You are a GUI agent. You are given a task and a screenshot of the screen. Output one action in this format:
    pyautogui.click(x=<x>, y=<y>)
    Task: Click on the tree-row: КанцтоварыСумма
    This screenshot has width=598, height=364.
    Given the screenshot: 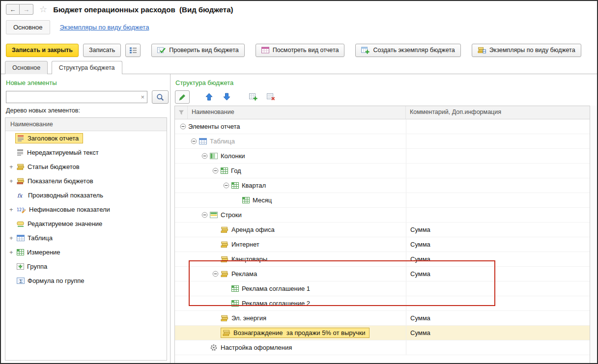 What is the action you would take?
    pyautogui.click(x=382, y=259)
    